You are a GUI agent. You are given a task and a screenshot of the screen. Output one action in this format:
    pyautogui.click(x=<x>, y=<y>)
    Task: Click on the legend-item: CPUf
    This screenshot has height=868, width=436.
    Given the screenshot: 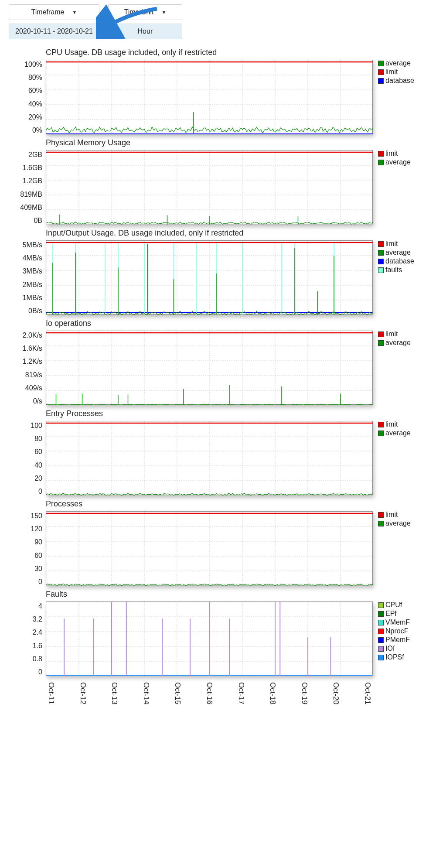 What is the action you would take?
    pyautogui.click(x=402, y=605)
    